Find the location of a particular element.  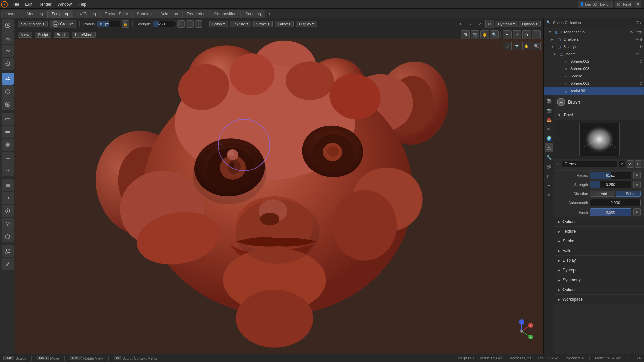

link-icon-6: ⬡ is located at coordinates (641, 69).